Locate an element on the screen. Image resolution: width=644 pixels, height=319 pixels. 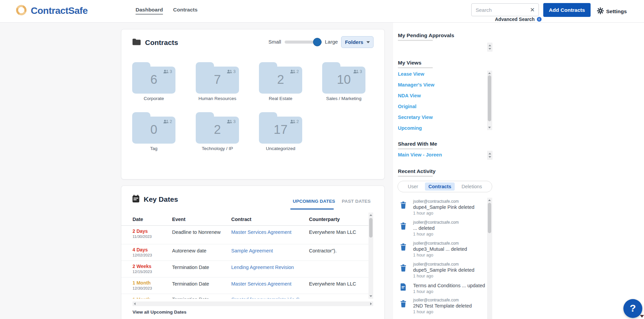
activity-text: dupe4_Sample Pink deleted is located at coordinates (450, 207).